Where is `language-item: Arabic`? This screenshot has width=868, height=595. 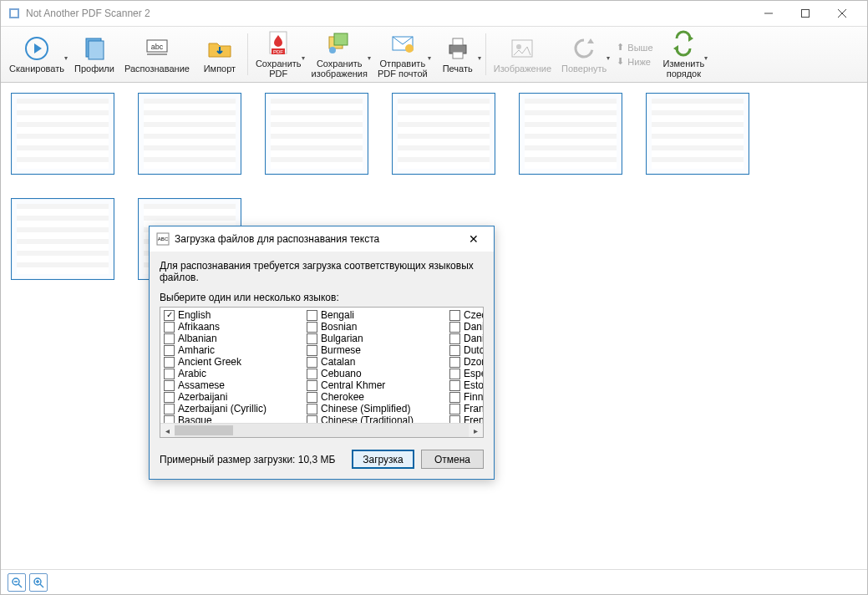
language-item: Arabic is located at coordinates (232, 374).